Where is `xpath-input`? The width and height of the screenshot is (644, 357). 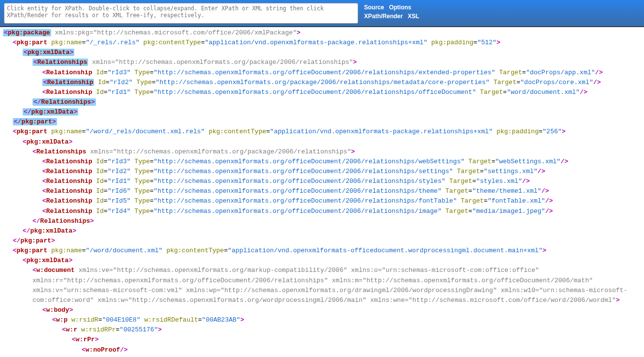 xpath-input is located at coordinates (181, 13).